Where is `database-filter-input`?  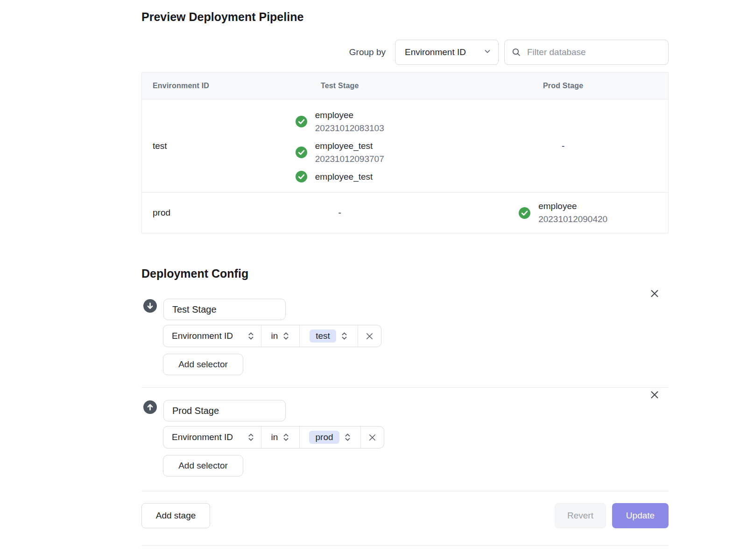
database-filter-input is located at coordinates (594, 52).